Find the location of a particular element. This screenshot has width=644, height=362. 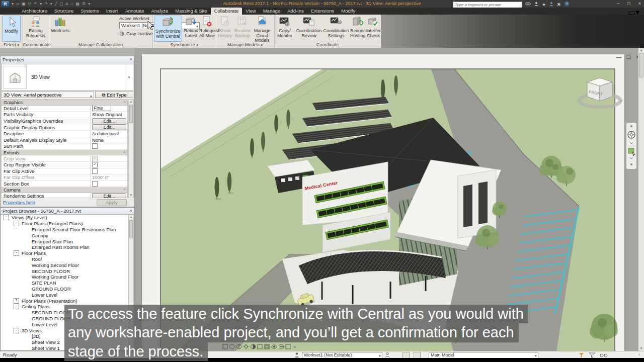

ribbon-tab: Manage is located at coordinates (272, 11).